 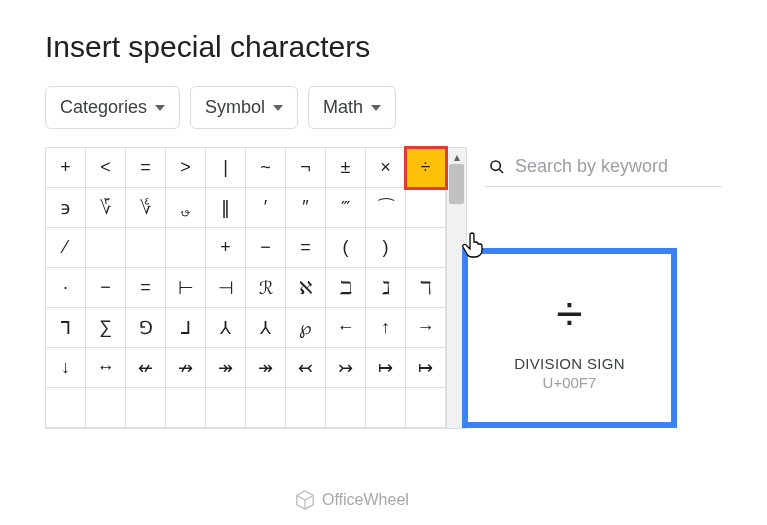 What do you see at coordinates (106, 208) in the screenshot?
I see `character-cell: ؆` at bounding box center [106, 208].